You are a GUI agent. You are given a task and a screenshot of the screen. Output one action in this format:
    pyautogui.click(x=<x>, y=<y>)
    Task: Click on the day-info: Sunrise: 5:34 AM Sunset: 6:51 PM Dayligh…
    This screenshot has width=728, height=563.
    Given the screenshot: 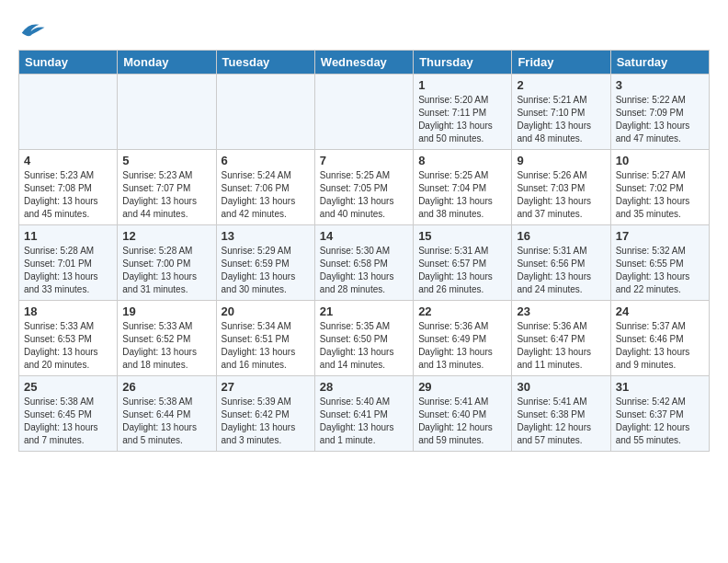 What is the action you would take?
    pyautogui.click(x=266, y=346)
    